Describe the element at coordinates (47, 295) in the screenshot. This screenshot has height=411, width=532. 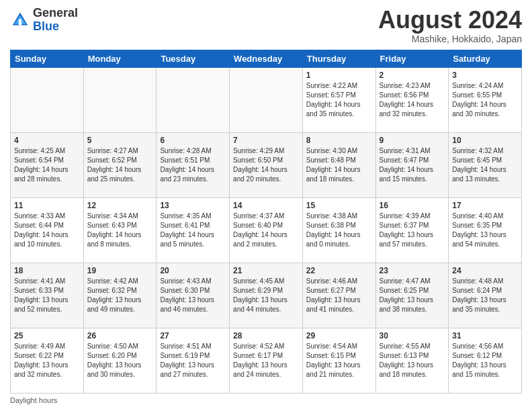
I see `day-info: Sunrise: 4:41 AM Sunset: 6:33 PM Dayligh…` at that location.